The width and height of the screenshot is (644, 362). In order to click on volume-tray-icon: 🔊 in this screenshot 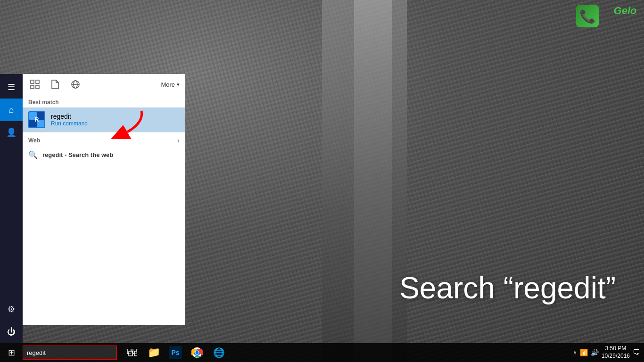, I will do `click(595, 353)`.